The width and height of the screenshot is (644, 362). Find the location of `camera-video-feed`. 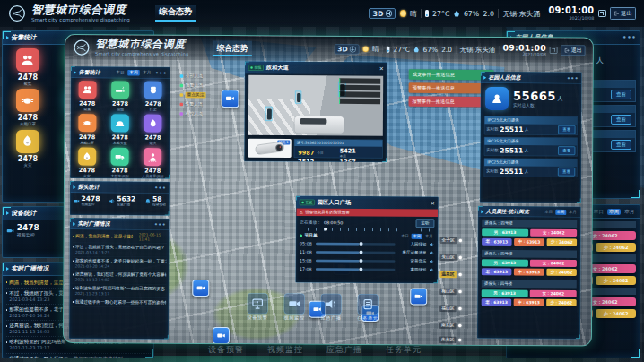

camera-video-feed is located at coordinates (316, 106).